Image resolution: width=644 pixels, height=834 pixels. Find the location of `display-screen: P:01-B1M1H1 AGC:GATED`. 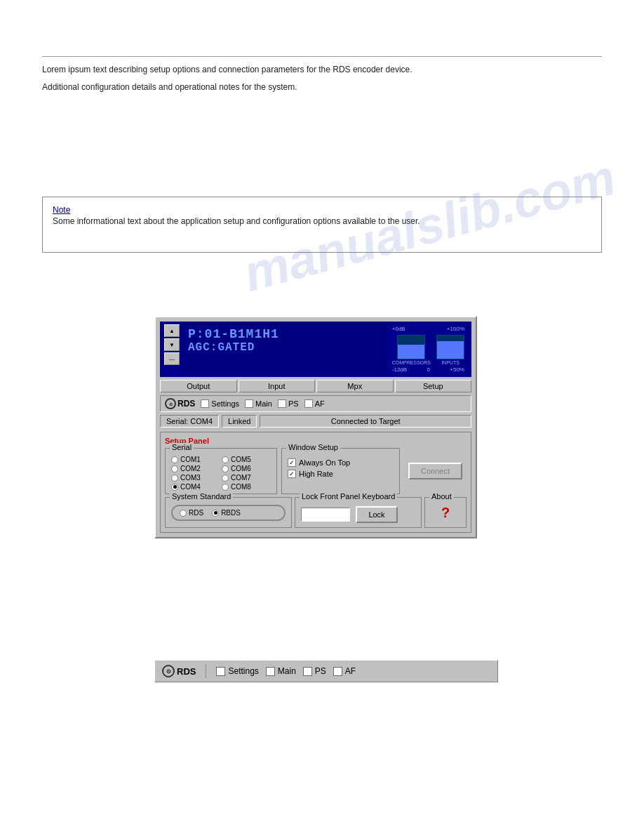

display-screen: P:01-B1M1H1 AGC:GATED is located at coordinates (285, 350).